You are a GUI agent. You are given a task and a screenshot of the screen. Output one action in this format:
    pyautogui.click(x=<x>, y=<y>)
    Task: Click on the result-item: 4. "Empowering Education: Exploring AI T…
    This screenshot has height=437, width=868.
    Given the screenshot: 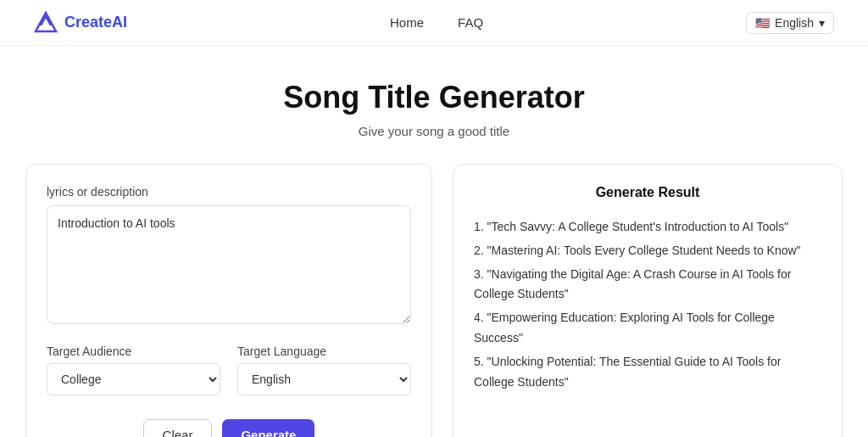 What is the action you would take?
    pyautogui.click(x=648, y=328)
    